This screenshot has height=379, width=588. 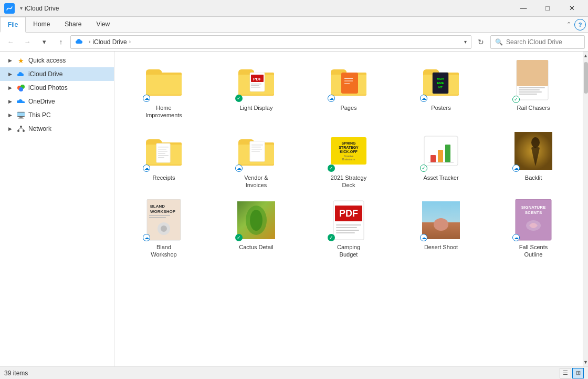 I want to click on address-path: › iCloud Drive › ▾, so click(x=271, y=42).